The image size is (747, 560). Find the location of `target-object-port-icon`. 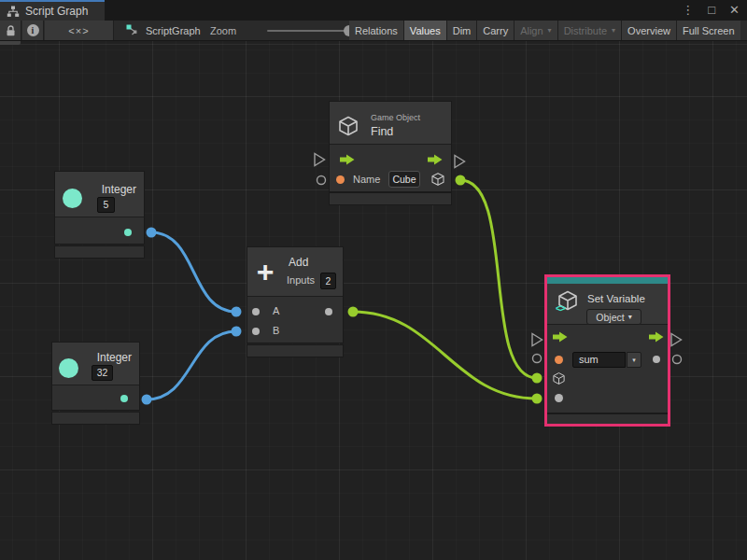

target-object-port-icon is located at coordinates (558, 379).